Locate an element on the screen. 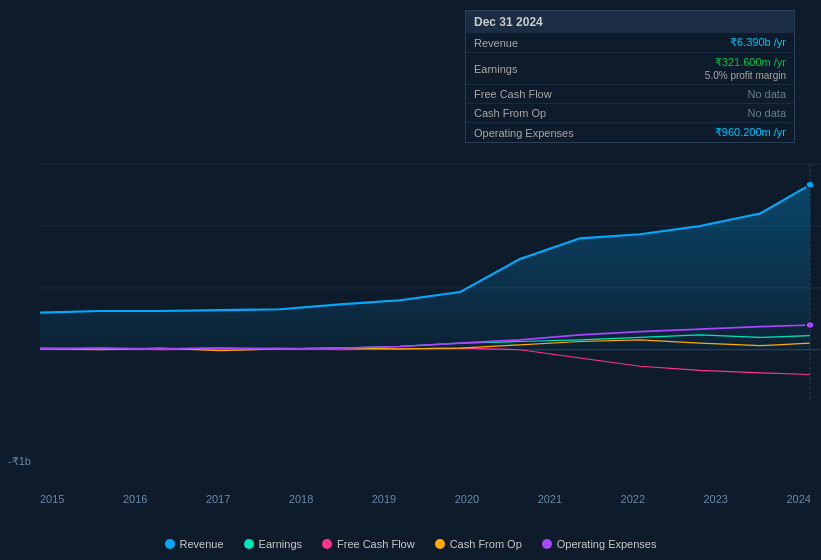  legend-label-fcf: Free Cash Flow is located at coordinates (376, 544).